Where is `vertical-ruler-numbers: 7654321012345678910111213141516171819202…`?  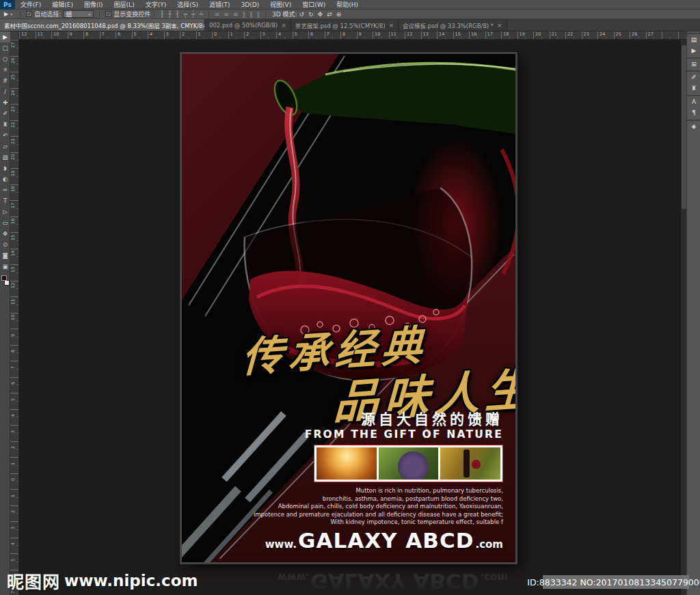
vertical-ruler-numbers: 7654321012345678910111213141516171819202… is located at coordinates (13, 317).